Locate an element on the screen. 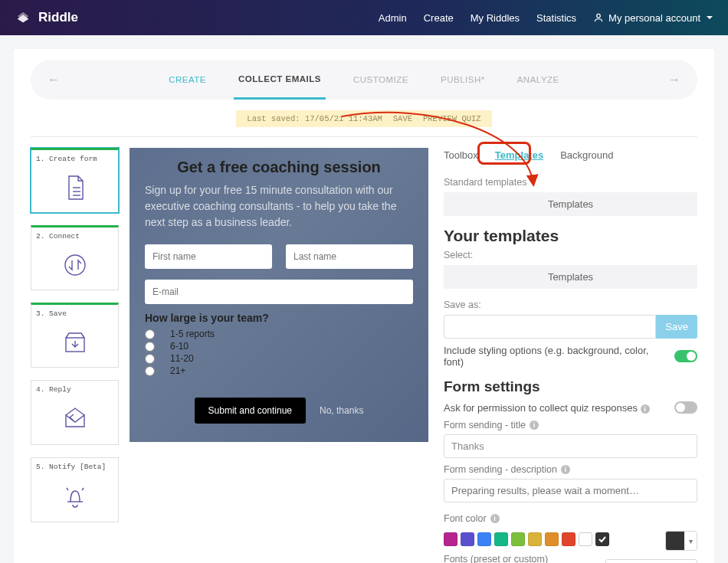  sidebar-item-connect: 2. Connect is located at coordinates (75, 257).